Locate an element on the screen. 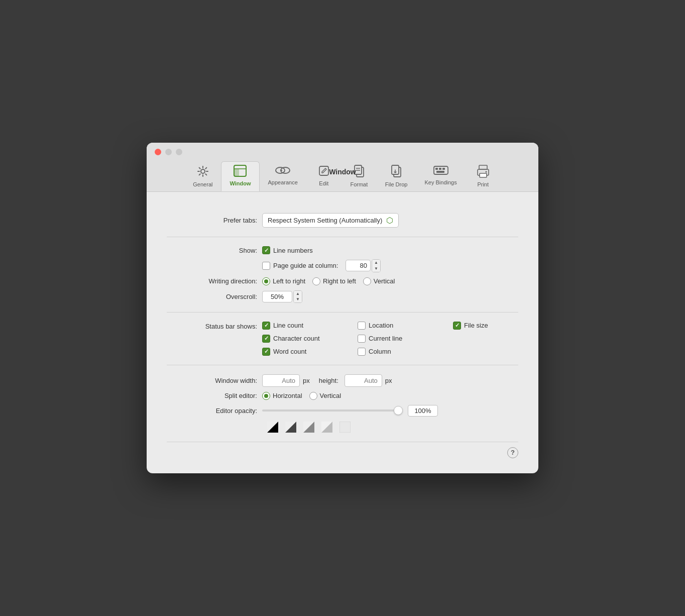  window-width-input is located at coordinates (281, 381).